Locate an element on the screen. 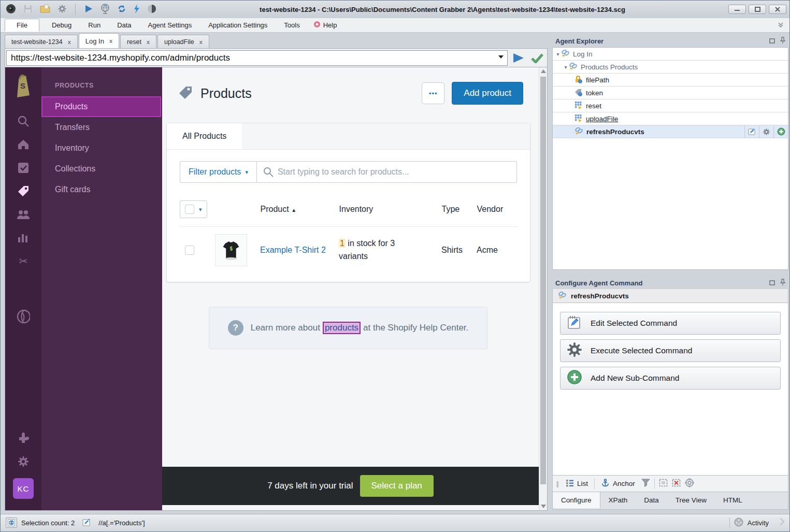 This screenshot has width=790, height=532. select-plan-button: Select a plan is located at coordinates (397, 486).